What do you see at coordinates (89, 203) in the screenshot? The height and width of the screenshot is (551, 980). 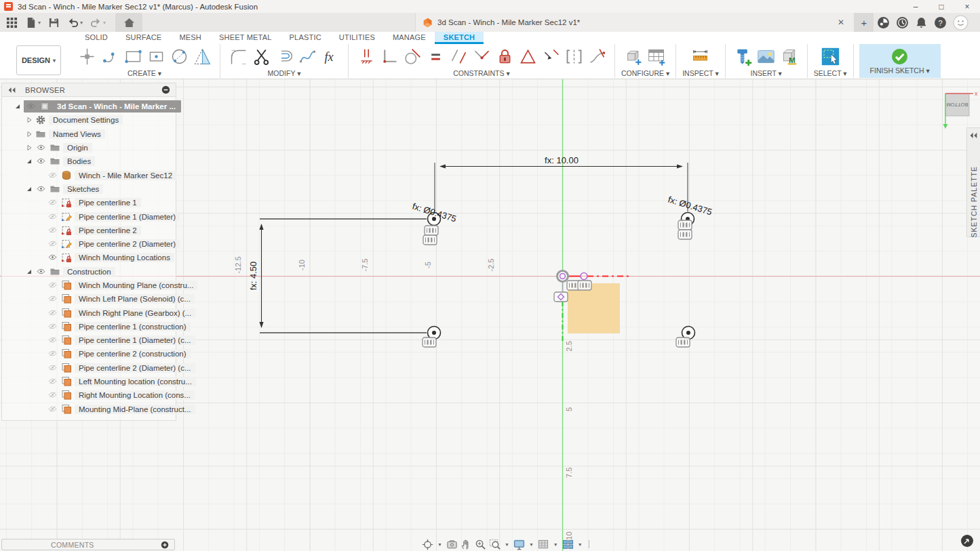 I see `browser-item-pipe-centerline-1: Pipe centerline 1` at bounding box center [89, 203].